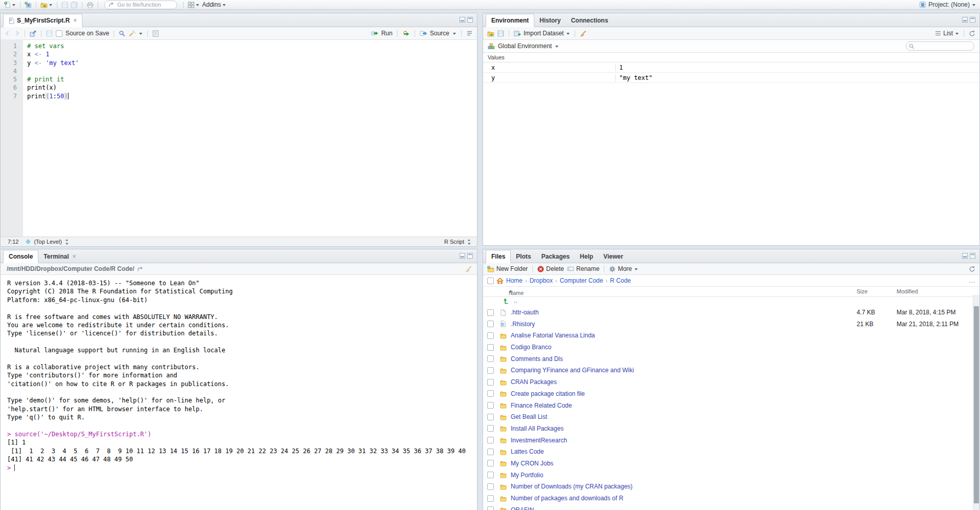 The height and width of the screenshot is (510, 980). I want to click on file-name-link: Number of packages and downloads of R, so click(567, 498).